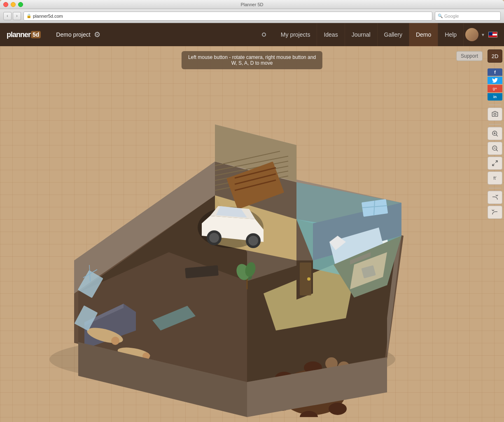  What do you see at coordinates (451, 16) in the screenshot?
I see `search-placeholder: Google` at bounding box center [451, 16].